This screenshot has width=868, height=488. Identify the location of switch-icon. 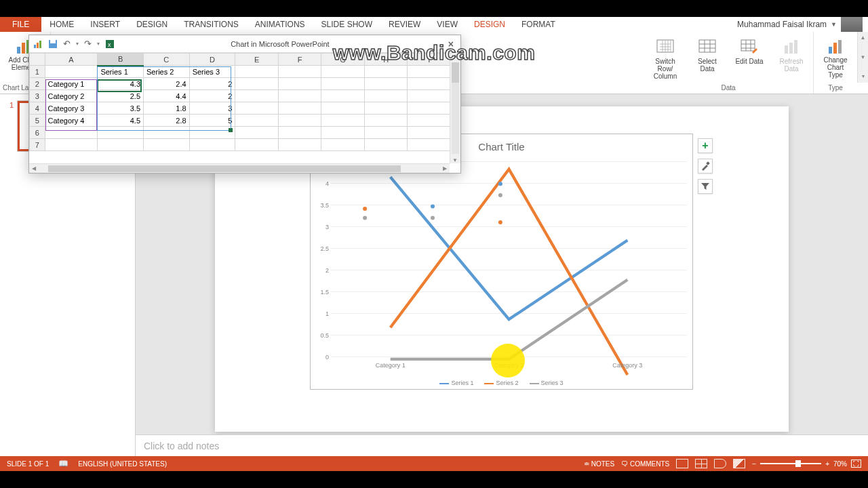
(665, 47).